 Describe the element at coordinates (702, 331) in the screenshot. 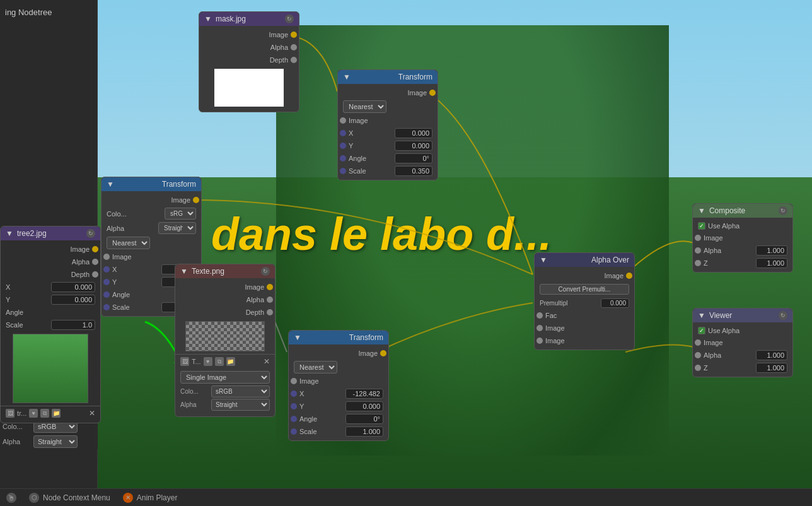

I see `viewer-usealpha-checkbox: ✓` at that location.